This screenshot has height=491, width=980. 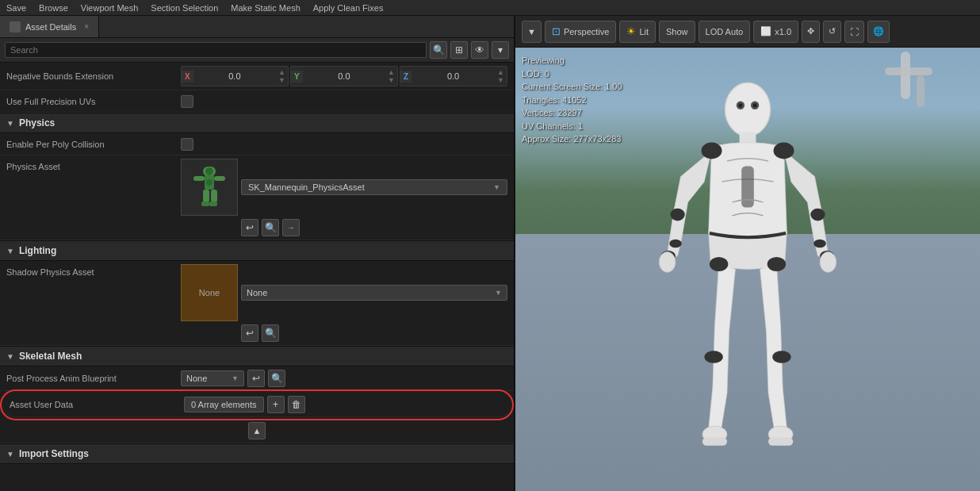 I want to click on lighting-triangle-icon: ▼, so click(x=10, y=251).